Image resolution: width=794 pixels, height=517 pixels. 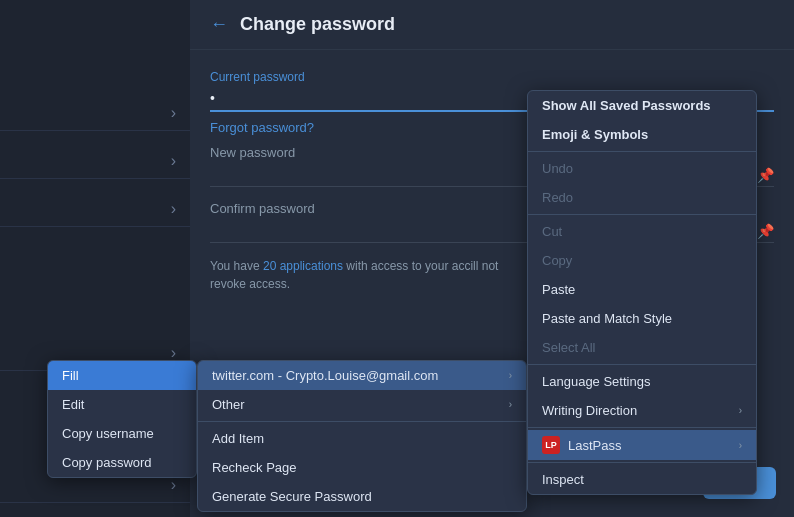 I want to click on confirm-password-pin-icon: 📌, so click(x=766, y=231).